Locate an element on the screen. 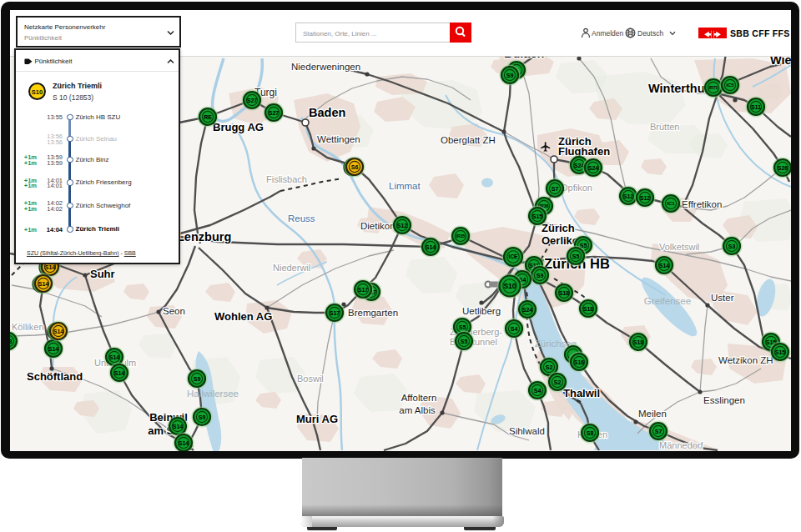 The image size is (801, 532). svg-text: RE is located at coordinates (208, 117).